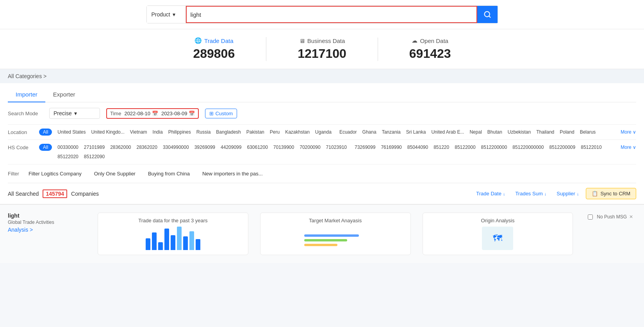 The width and height of the screenshot is (644, 327). Describe the element at coordinates (322, 41) in the screenshot. I see `stat-business-data-title: 🖥 Business Data` at that location.